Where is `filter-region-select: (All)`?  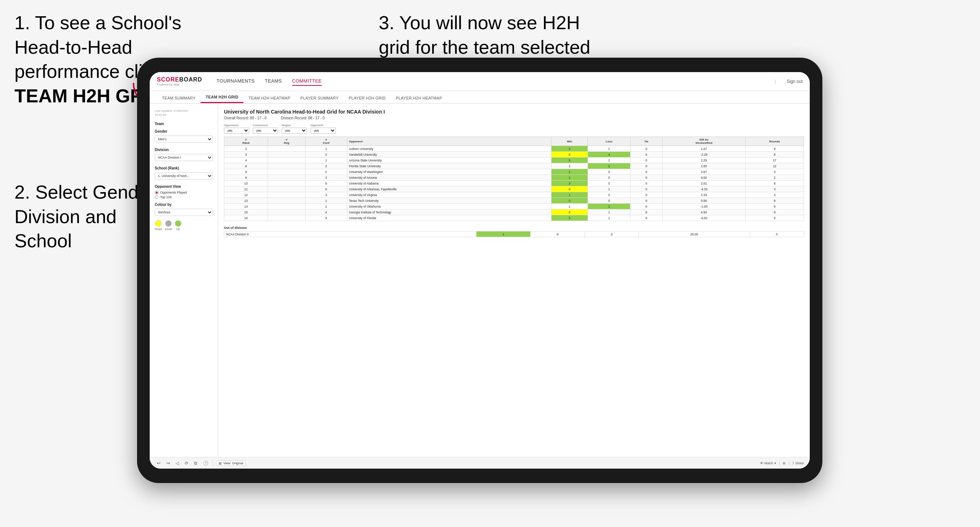
filter-region-select: (All) is located at coordinates (294, 131).